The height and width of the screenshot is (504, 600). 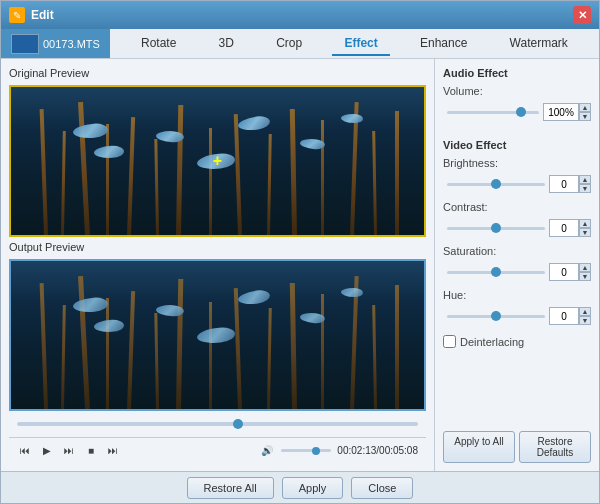 What do you see at coordinates (517, 272) in the screenshot?
I see `saturation-slider-container: ▲ ▼` at bounding box center [517, 272].